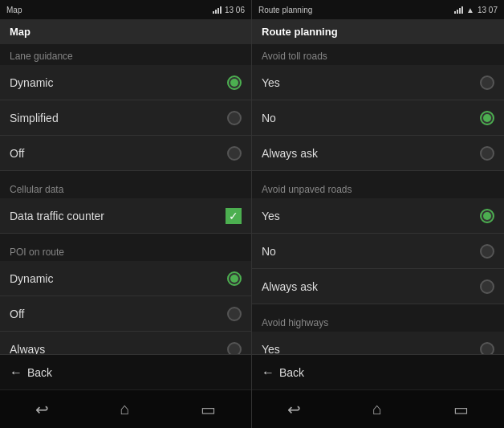 The height and width of the screenshot is (428, 504). Describe the element at coordinates (57, 216) in the screenshot. I see `item-label: Data traffic counter` at that location.